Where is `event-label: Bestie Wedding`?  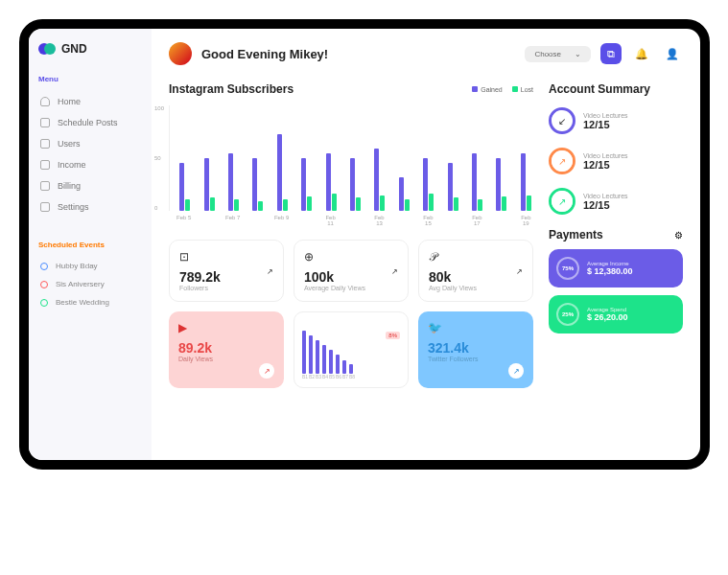 event-label: Bestie Wedding is located at coordinates (82, 303).